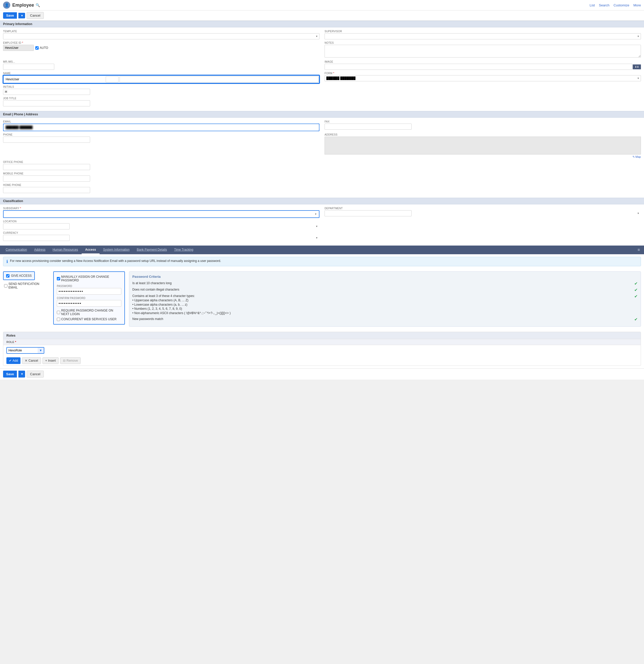 Image resolution: width=644 pixels, height=664 pixels. What do you see at coordinates (322, 126) in the screenshot?
I see `email-fax-row: EMAIL FAX` at bounding box center [322, 126].